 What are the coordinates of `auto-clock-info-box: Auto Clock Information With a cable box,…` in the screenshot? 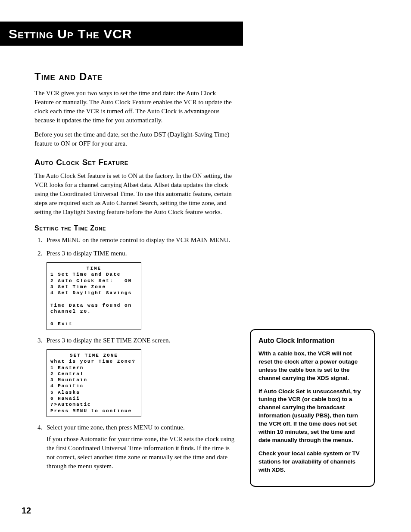 It's located at (312, 408).